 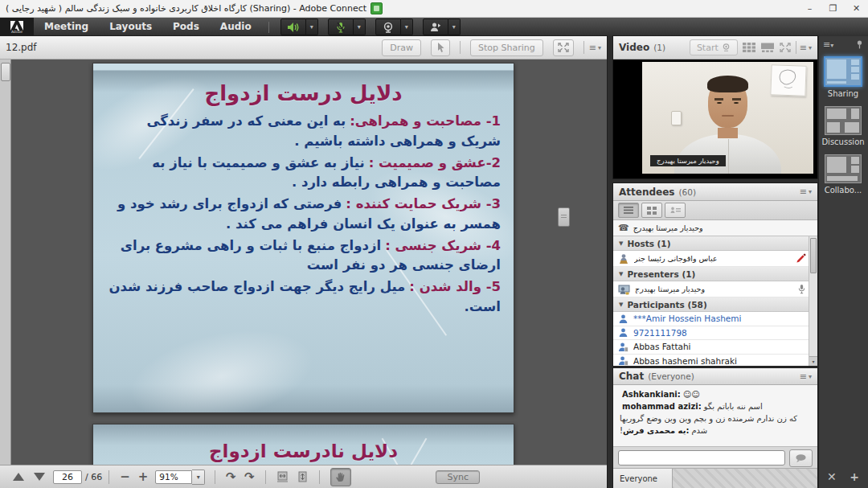 What do you see at coordinates (442, 27) in the screenshot?
I see `status-control: ▾` at bounding box center [442, 27].